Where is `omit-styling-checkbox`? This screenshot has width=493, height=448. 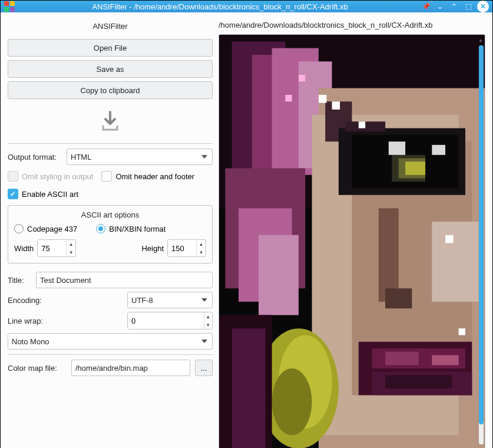
omit-styling-checkbox is located at coordinates (13, 176).